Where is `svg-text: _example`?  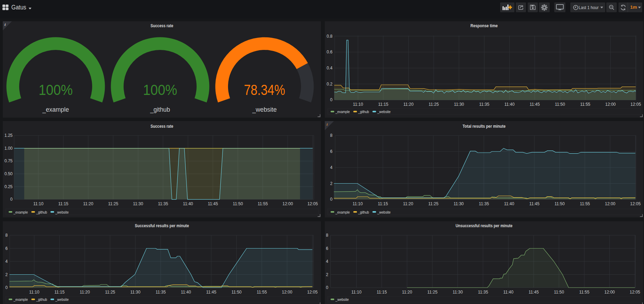 svg-text: _example is located at coordinates (55, 110).